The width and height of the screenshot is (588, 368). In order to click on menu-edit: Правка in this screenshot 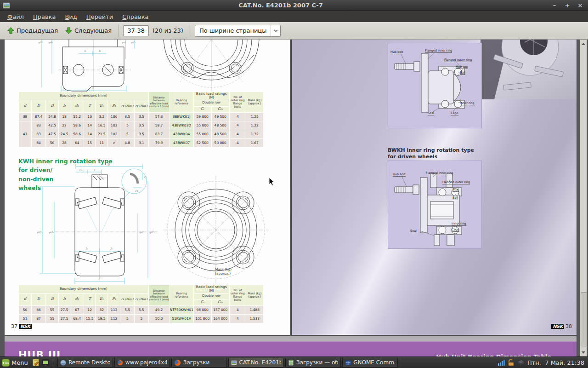, I will do `click(44, 17)`.